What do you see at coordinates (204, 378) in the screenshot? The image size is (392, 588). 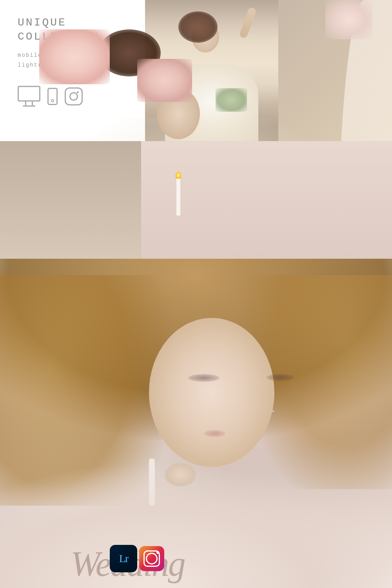 I see `eye-left` at bounding box center [204, 378].